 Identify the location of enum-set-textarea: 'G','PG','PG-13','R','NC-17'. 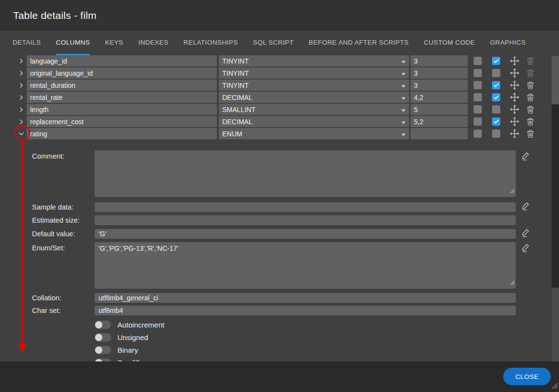
(305, 265).